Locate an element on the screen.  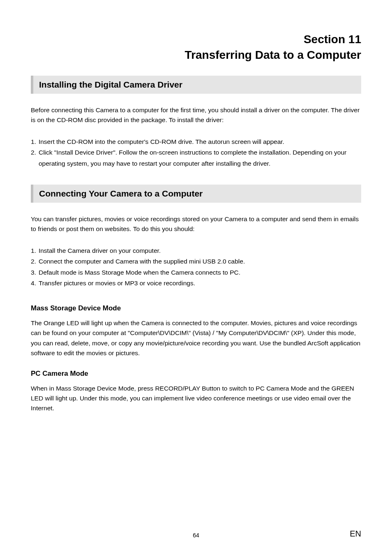
heading-pc-camera-mode: PC Camera Mode is located at coordinates (196, 374).